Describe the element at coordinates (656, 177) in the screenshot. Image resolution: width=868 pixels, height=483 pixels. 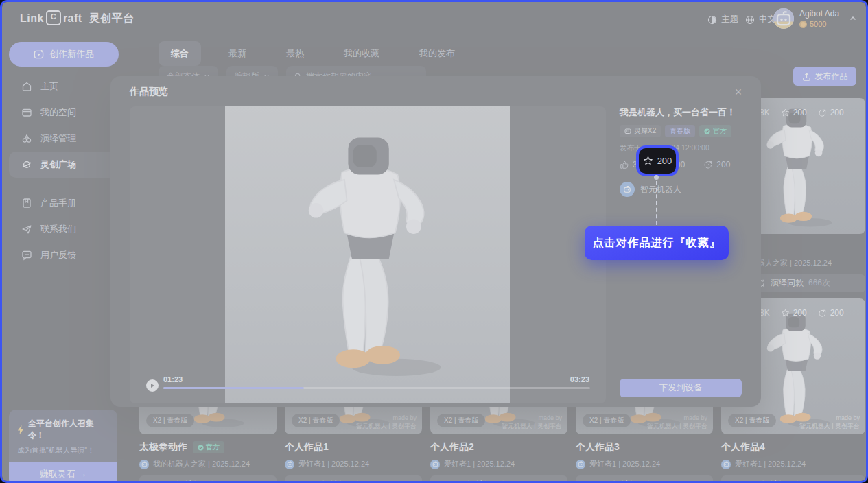
I see `guide-connector-dot` at that location.